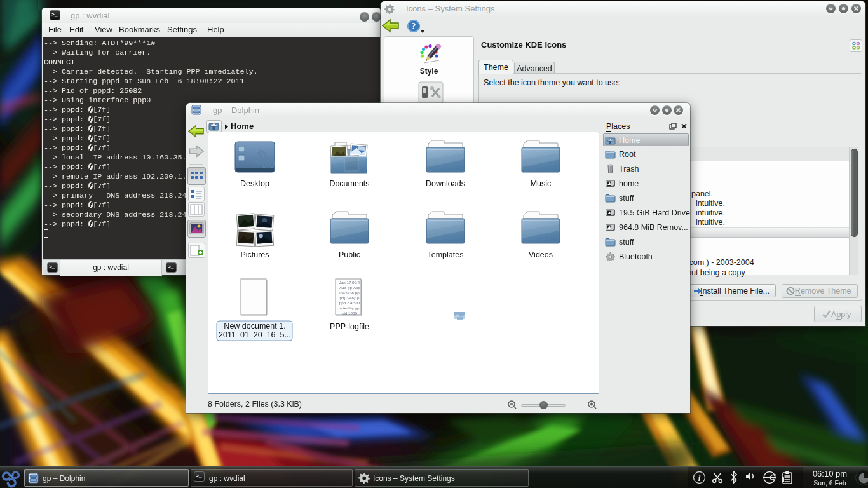  Describe the element at coordinates (349, 327) in the screenshot. I see `svg-text: PPP-logfile` at that location.